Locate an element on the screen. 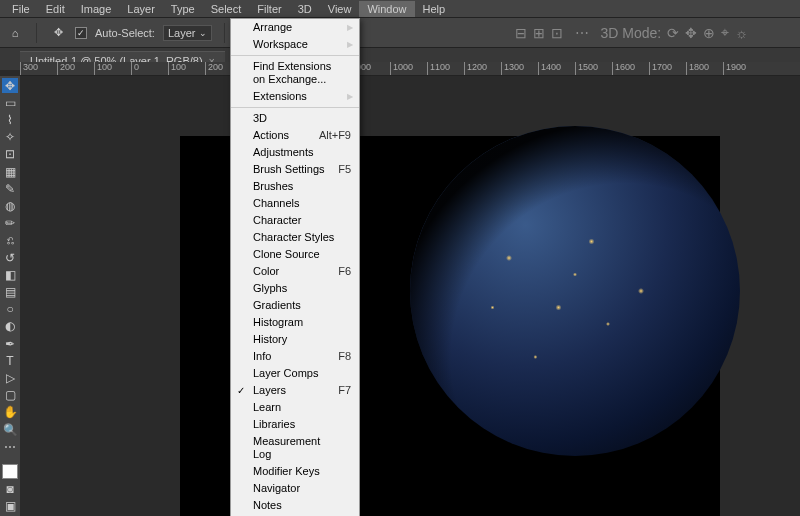 This screenshot has width=800, height=516. move-tool: ✥ is located at coordinates (10, 86).